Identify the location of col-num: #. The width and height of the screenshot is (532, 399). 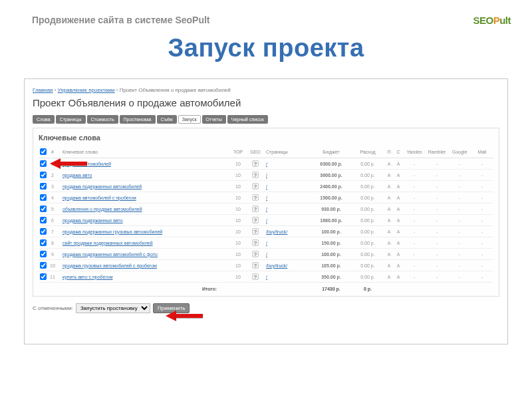
(53, 152).